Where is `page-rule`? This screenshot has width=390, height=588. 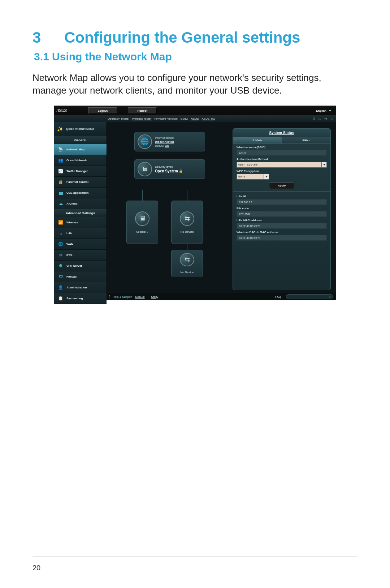
page-rule is located at coordinates (195, 557).